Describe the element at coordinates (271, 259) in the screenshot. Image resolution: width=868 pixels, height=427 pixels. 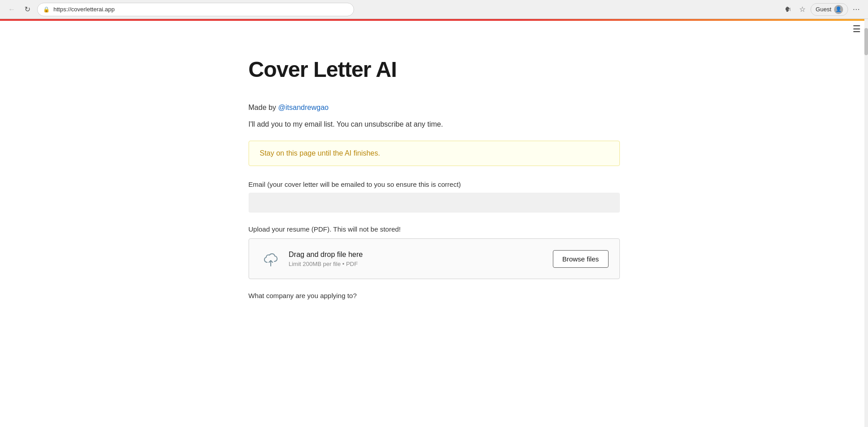
I see `cloud-upload-icon` at that location.